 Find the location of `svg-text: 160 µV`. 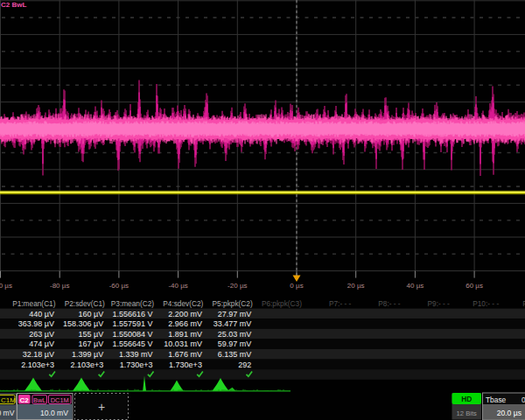

svg-text: 160 µV is located at coordinates (91, 314).